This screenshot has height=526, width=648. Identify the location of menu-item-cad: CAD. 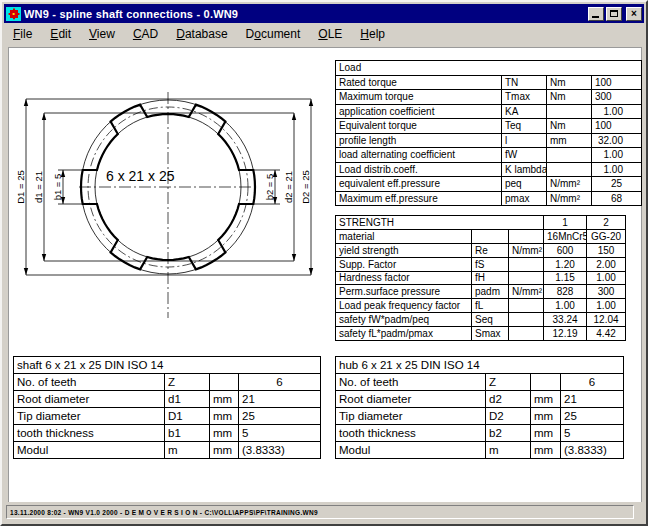
(146, 34).